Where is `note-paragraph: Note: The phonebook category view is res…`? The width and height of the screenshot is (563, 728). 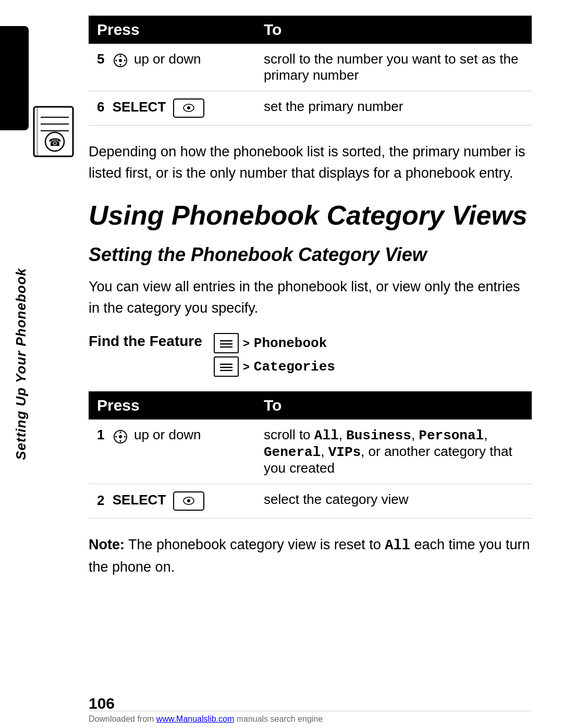
note-paragraph: Note: The phonebook category view is res… is located at coordinates (310, 556).